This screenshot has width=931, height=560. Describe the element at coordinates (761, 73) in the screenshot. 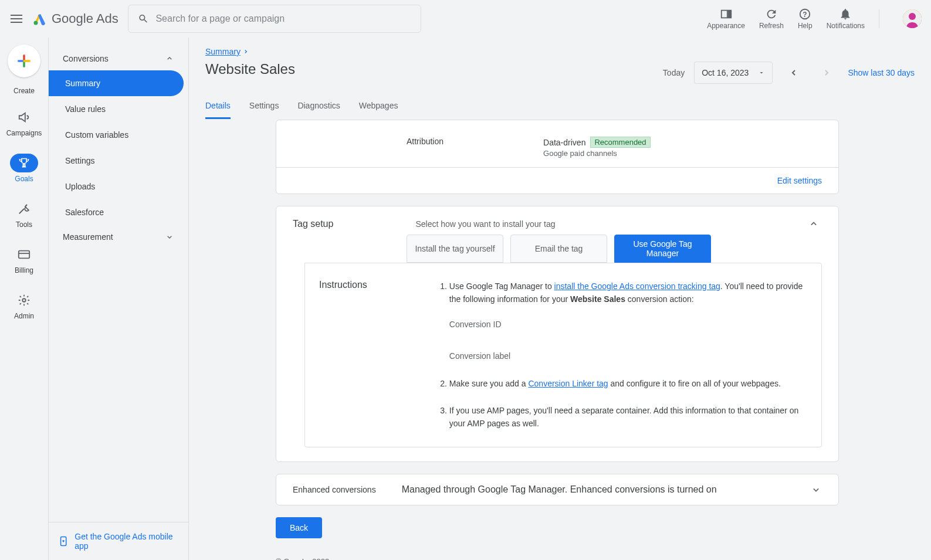

I see `dropdown-arrow-icon` at that location.